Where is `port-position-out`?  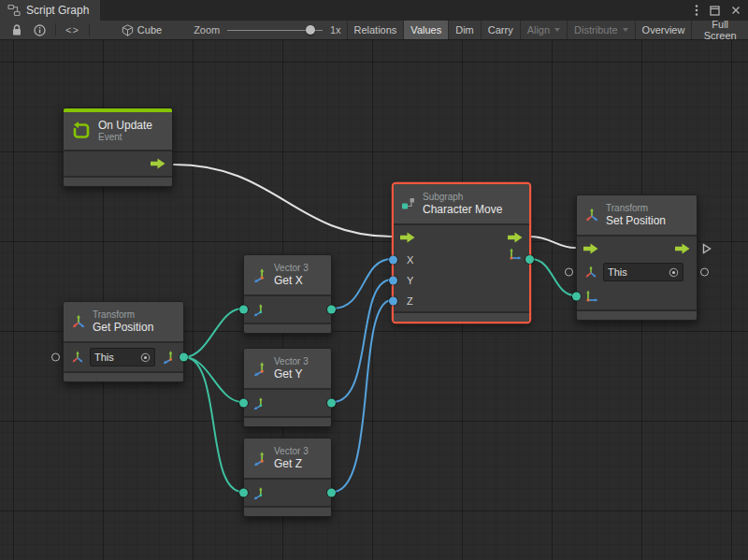 port-position-out is located at coordinates (183, 357).